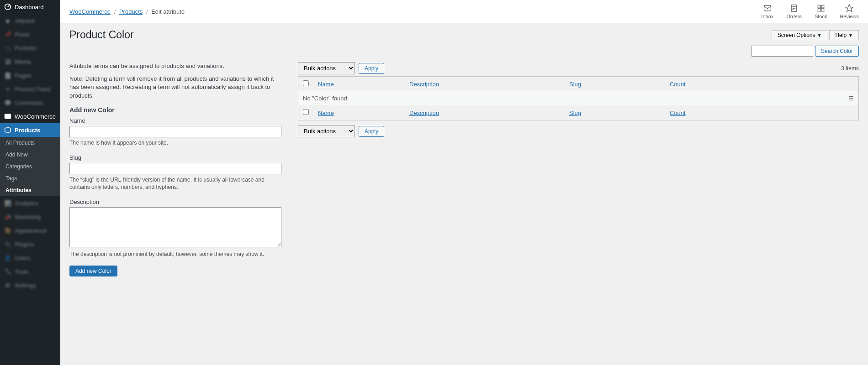 The image size is (868, 365). I want to click on description-help: The description is not prominent by defa…, so click(175, 255).